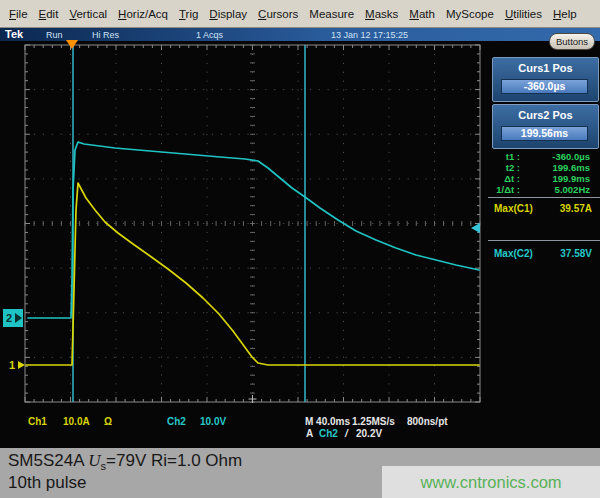 This screenshot has width=600, height=498. Describe the element at coordinates (428, 422) in the screenshot. I see `resolution-readout: 800ns/pt` at that location.